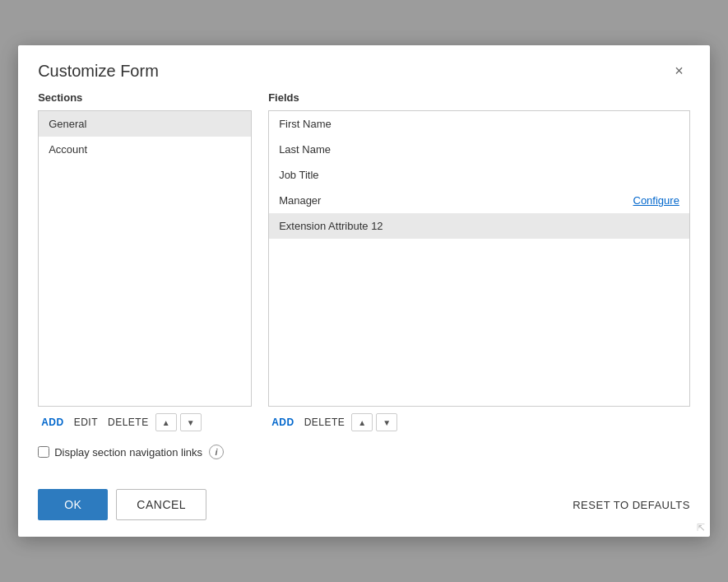 The width and height of the screenshot is (728, 582). What do you see at coordinates (216, 452) in the screenshot?
I see `info-icon: i` at bounding box center [216, 452].